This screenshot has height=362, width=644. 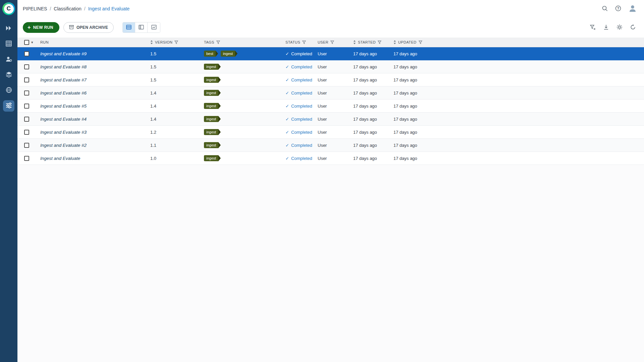 I want to click on new-run-button: + NEW RUN, so click(x=41, y=27).